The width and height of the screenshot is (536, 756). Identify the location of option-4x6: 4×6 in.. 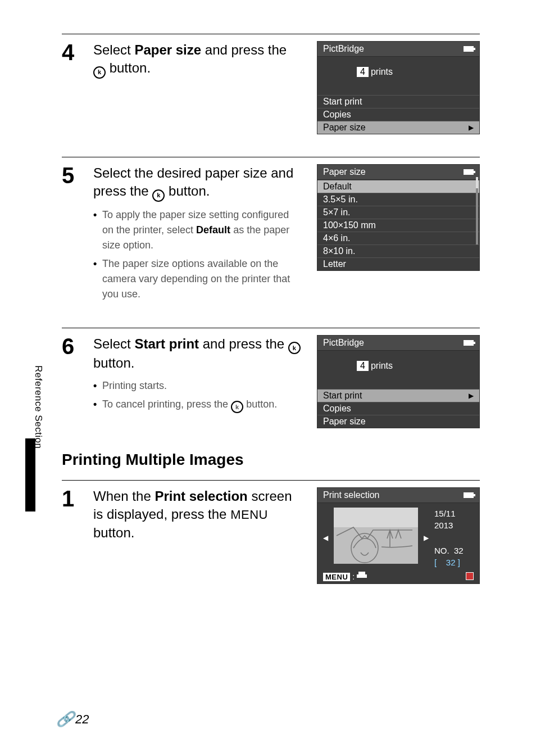
(398, 238).